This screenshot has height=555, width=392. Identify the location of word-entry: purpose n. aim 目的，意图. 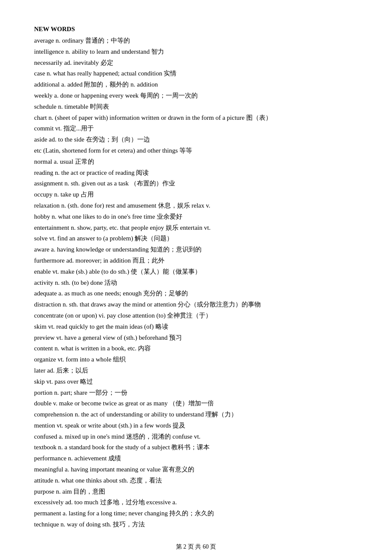
(196, 492).